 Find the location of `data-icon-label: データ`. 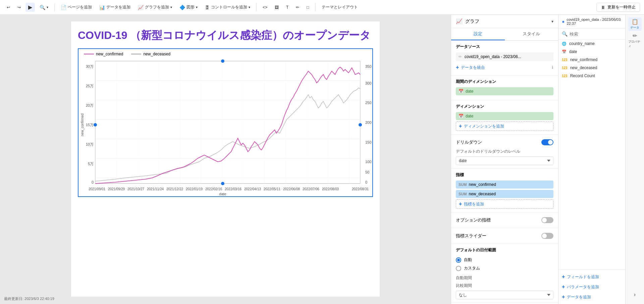

data-icon-label: データ is located at coordinates (635, 28).